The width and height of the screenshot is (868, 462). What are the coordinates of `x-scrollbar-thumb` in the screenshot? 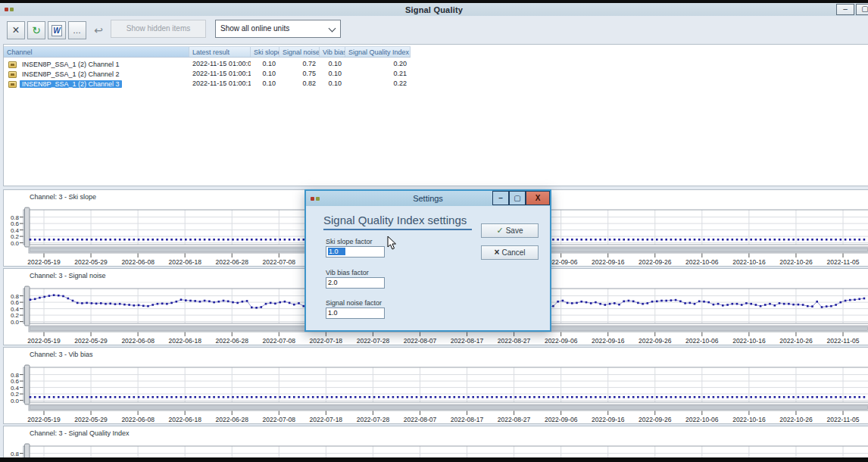 It's located at (449, 407).